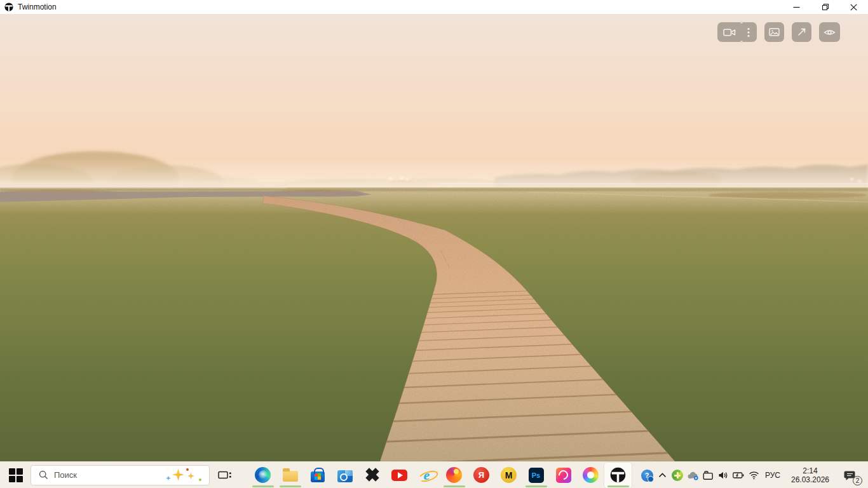 Image resolution: width=868 pixels, height=488 pixels. What do you see at coordinates (591, 475) in the screenshot?
I see `taskbar-app-rainbow-swirl` at bounding box center [591, 475].